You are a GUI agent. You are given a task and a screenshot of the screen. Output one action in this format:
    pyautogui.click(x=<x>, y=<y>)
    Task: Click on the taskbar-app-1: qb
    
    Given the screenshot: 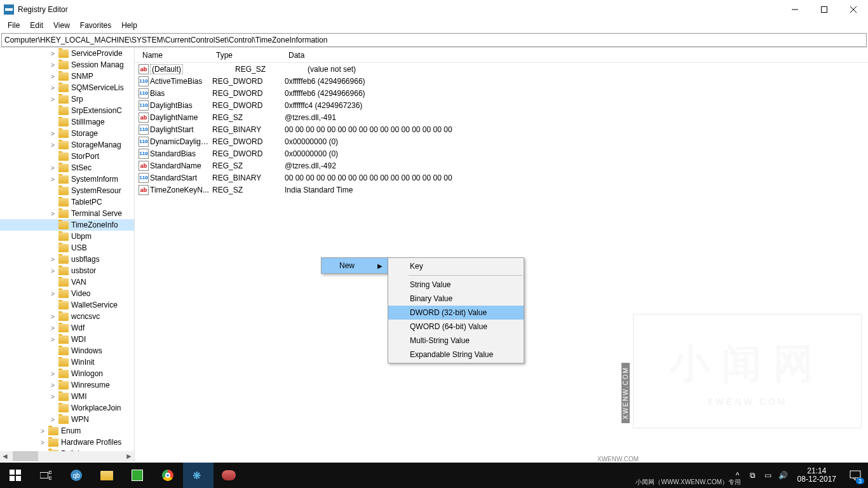 What is the action you would take?
    pyautogui.click(x=76, y=475)
    